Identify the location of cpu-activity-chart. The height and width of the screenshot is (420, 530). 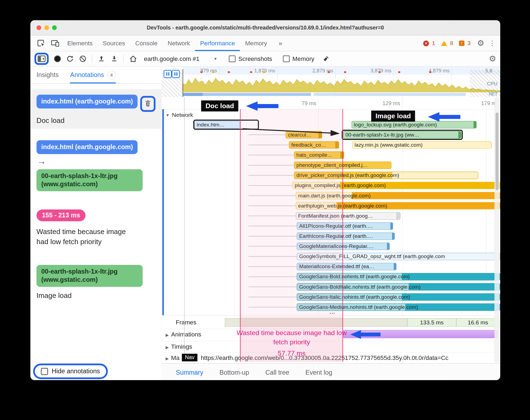
(331, 83).